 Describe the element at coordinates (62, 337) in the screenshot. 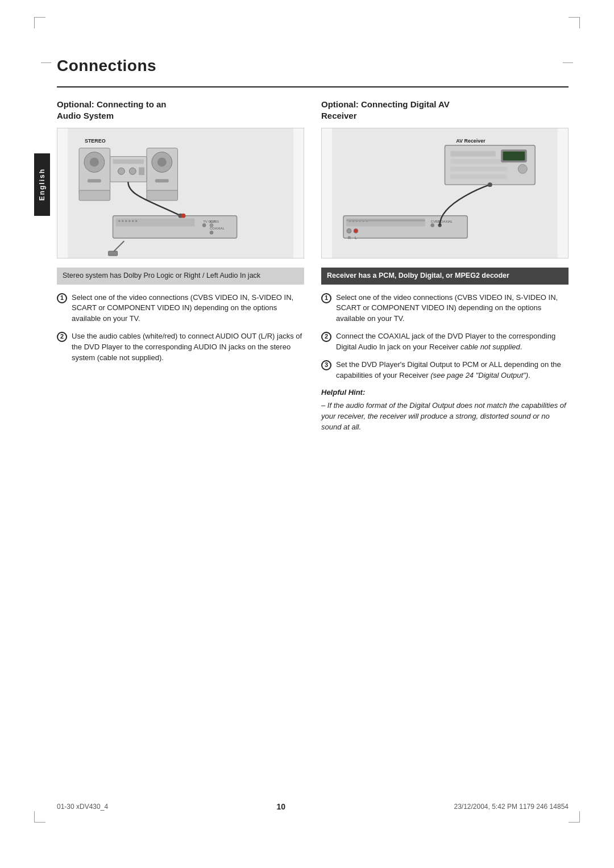

I see `step-number-2: 2` at that location.